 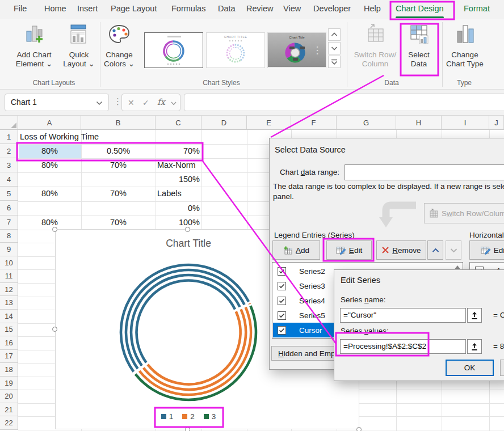 I want to click on select-all-corner, so click(x=9, y=122).